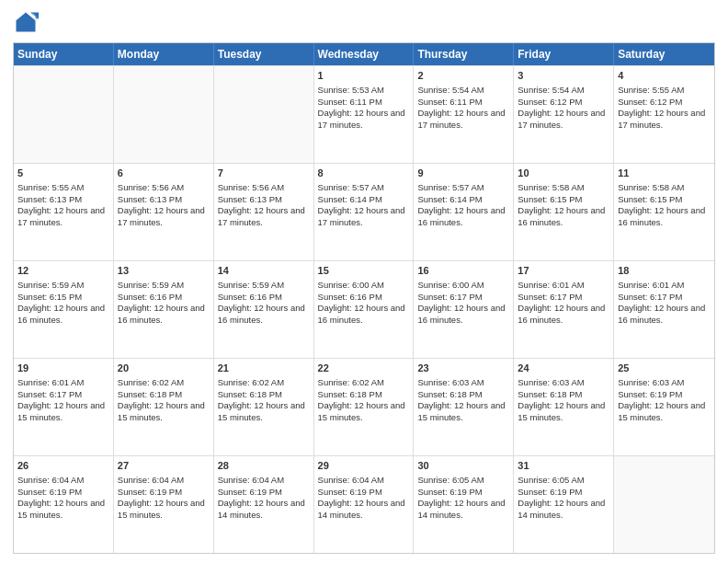  I want to click on day-number: 7, so click(264, 173).